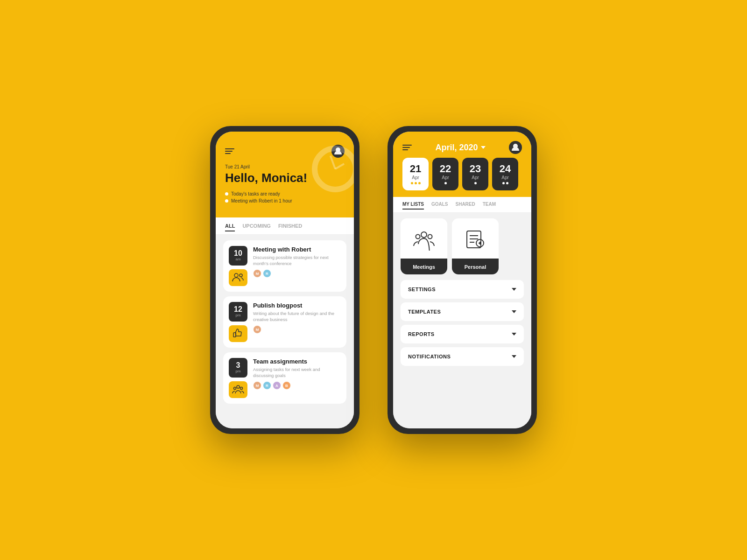 Image resolution: width=747 pixels, height=560 pixels. I want to click on team-icon, so click(238, 390).